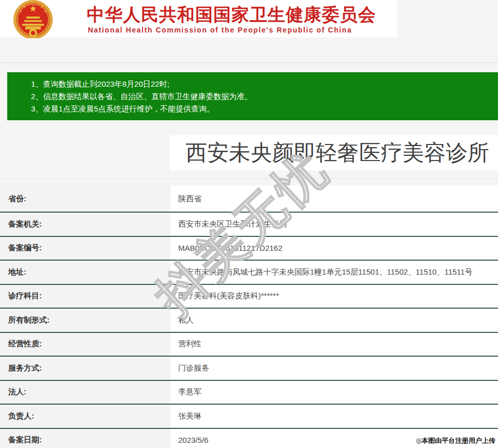  Describe the element at coordinates (456, 441) in the screenshot. I see `uploader-badge: ◎本图由平台注册用户上传` at that location.